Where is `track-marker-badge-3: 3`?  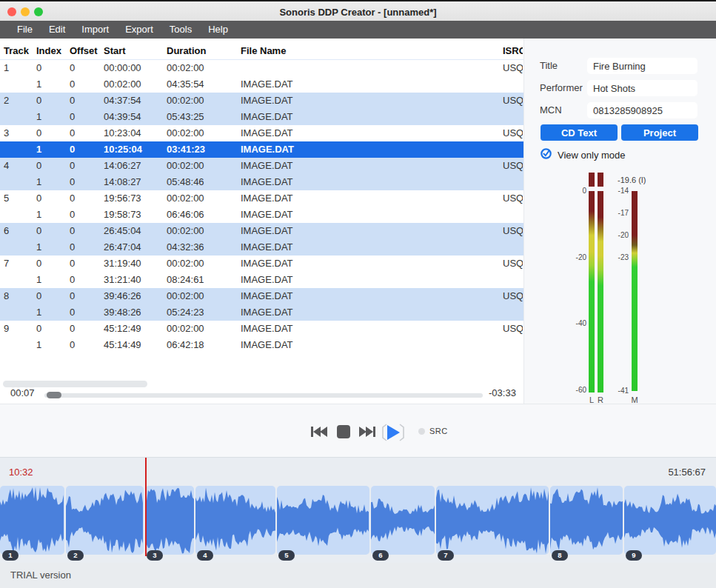
track-marker-badge-3: 3 is located at coordinates (155, 555).